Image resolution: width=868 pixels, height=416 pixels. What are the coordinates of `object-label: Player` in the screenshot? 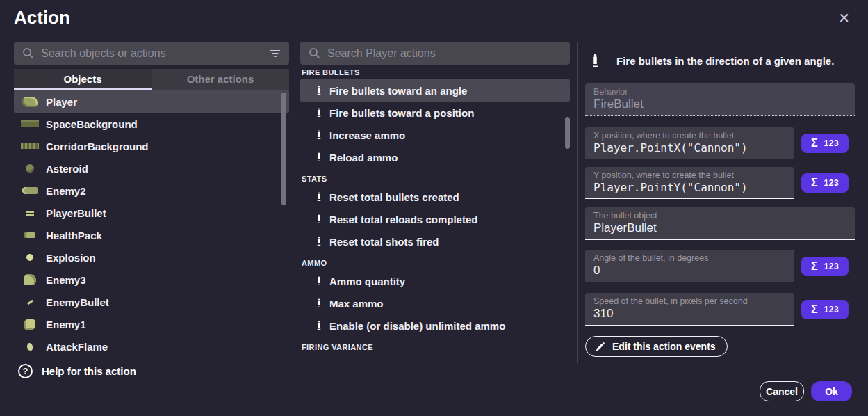 It's located at (61, 102).